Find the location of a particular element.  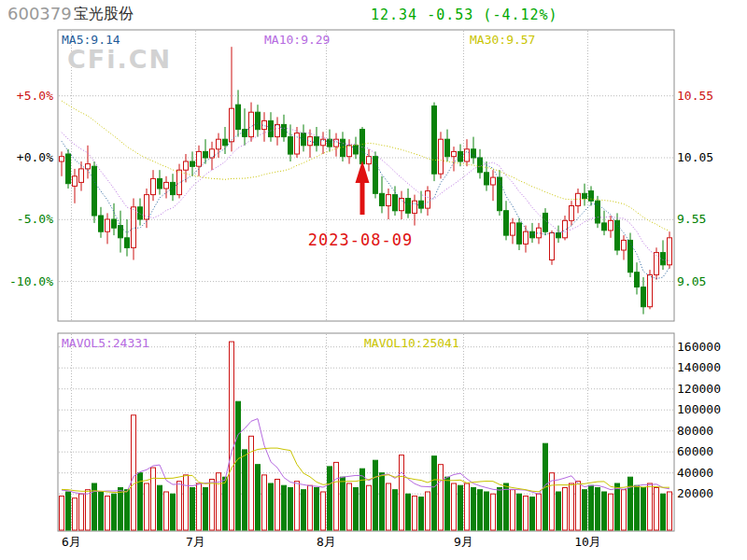

price-axis-left-tick: -10.0% is located at coordinates (26, 282).